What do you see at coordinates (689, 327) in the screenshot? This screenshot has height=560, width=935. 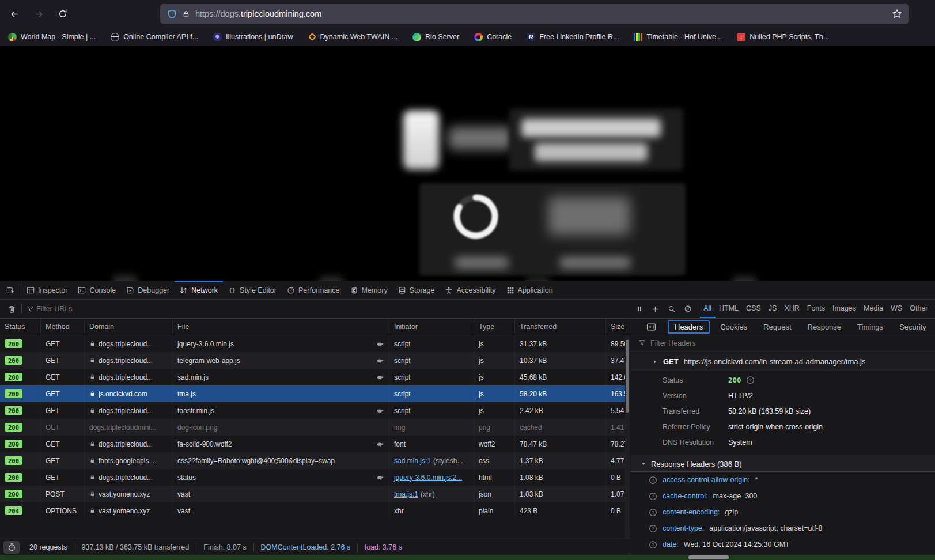 I see `details-tab-headers: Headers` at bounding box center [689, 327].